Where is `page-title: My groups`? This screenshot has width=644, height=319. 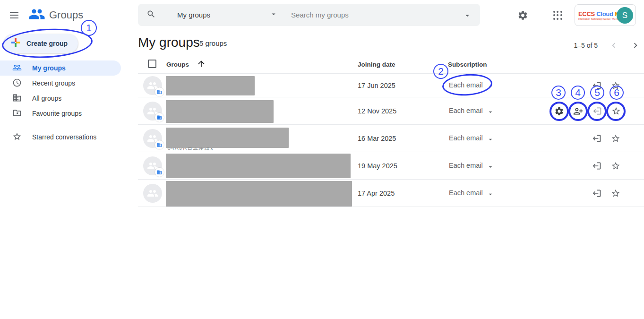 page-title: My groups is located at coordinates (169, 43).